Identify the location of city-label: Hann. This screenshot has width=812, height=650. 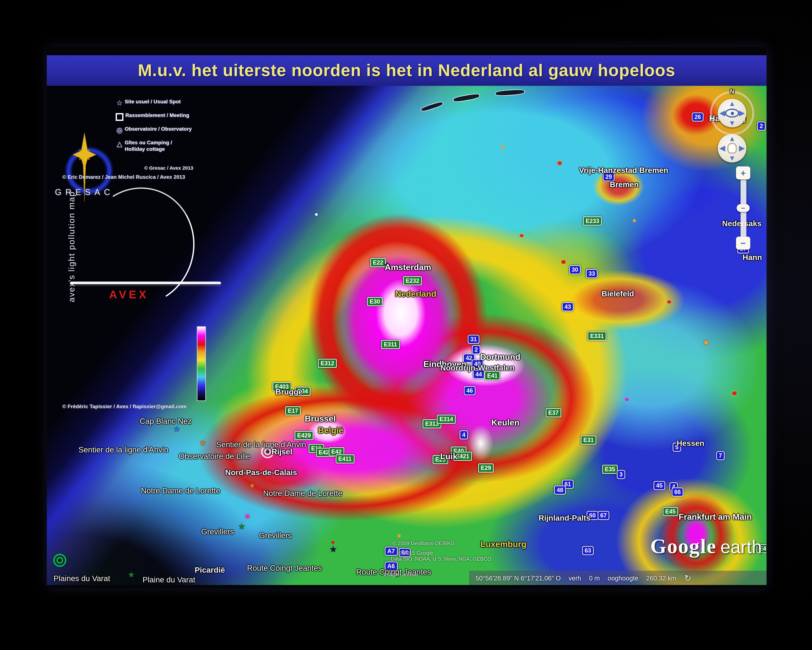
(752, 257).